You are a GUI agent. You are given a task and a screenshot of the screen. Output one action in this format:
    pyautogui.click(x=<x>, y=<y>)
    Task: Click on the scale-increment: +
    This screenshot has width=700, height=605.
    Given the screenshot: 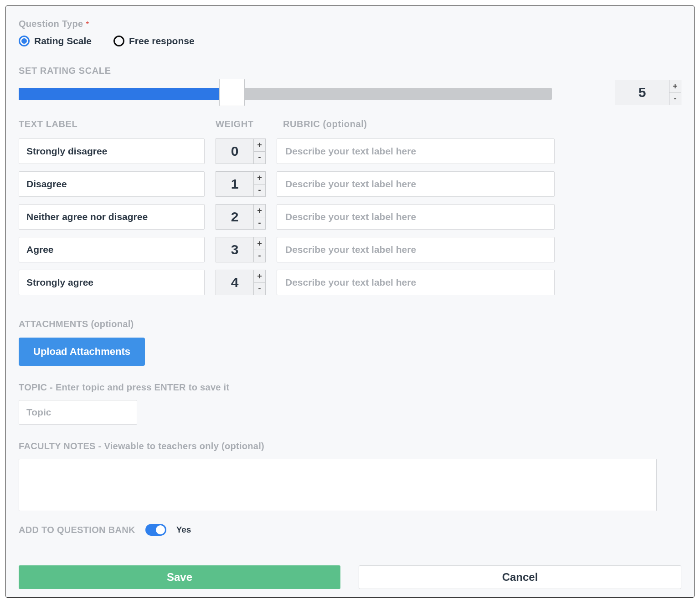 What is the action you would take?
    pyautogui.click(x=675, y=87)
    